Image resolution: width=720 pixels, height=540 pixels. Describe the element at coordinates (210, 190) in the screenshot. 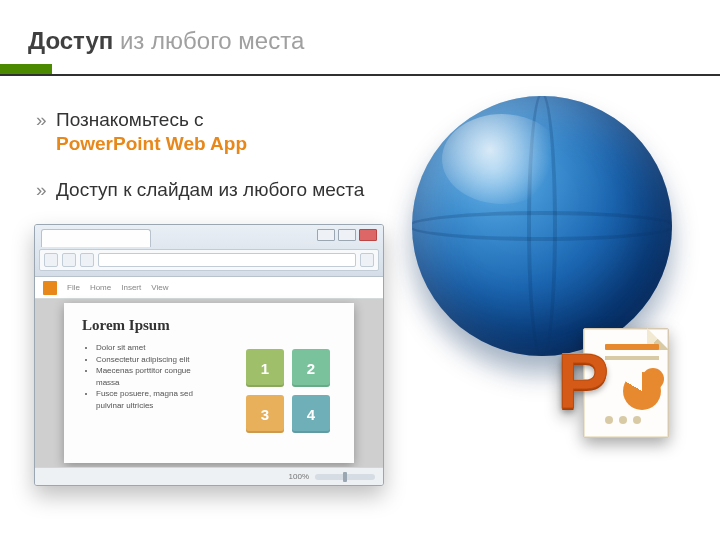

I see `bullet-2-text: Доступ к слайдам из любого места` at that location.